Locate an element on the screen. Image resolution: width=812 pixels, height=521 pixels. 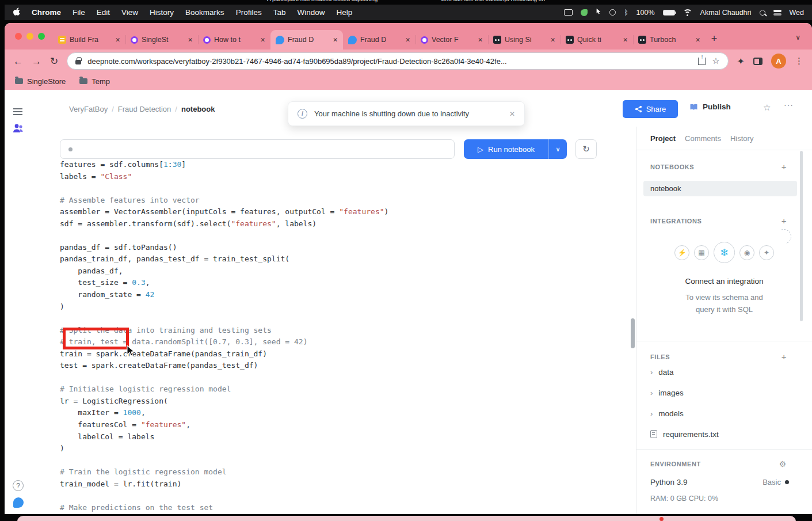
menubar-item-edit: Edit is located at coordinates (104, 13).